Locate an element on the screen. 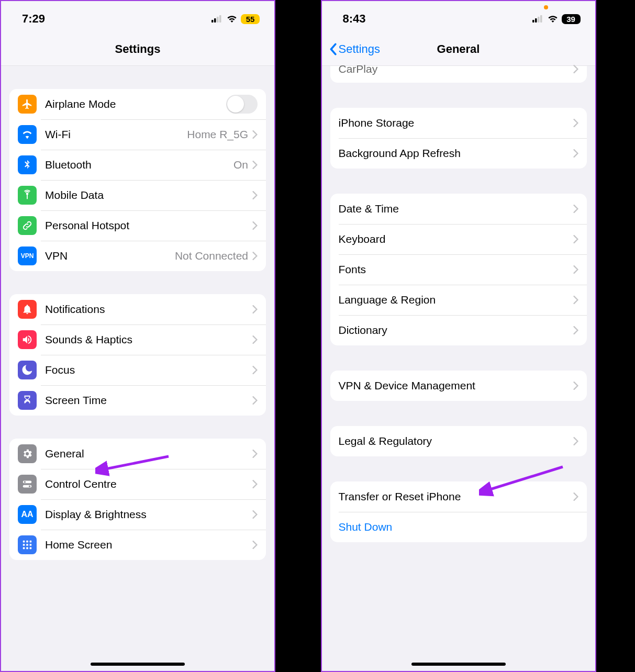 The height and width of the screenshot is (672, 635). row-label: Focus is located at coordinates (149, 370).